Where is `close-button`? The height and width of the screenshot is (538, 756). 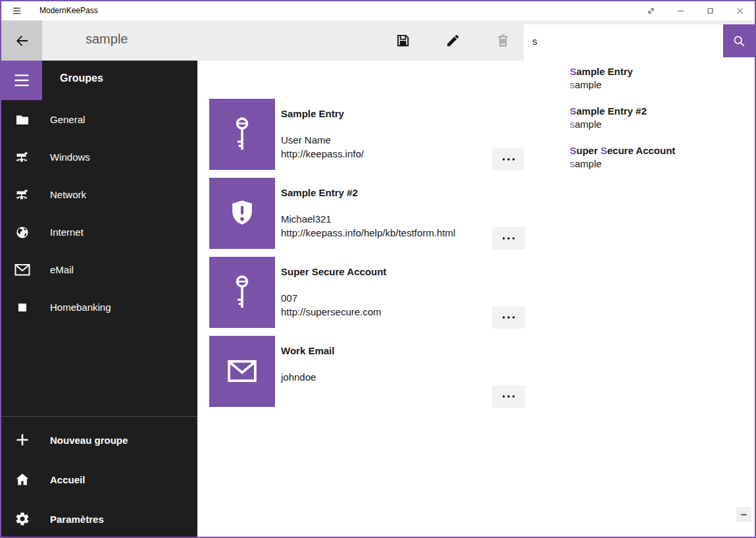 close-button is located at coordinates (740, 11).